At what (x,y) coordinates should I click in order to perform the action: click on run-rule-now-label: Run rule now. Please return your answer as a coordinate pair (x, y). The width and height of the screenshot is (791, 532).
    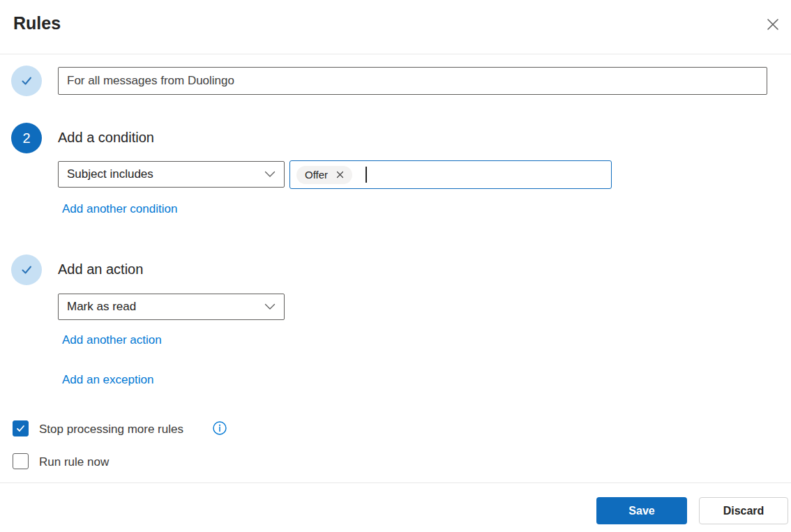
    Looking at the image, I should click on (74, 462).